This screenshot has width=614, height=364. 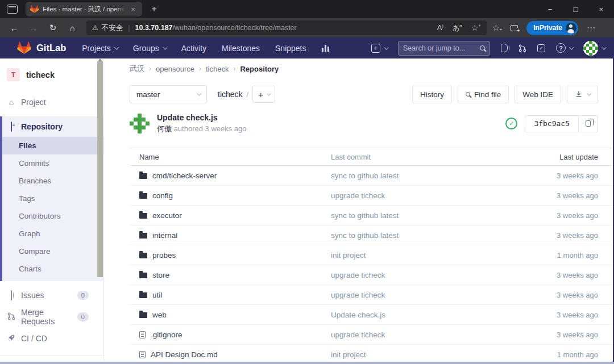 What do you see at coordinates (159, 315) in the screenshot?
I see `file-name: web` at bounding box center [159, 315].